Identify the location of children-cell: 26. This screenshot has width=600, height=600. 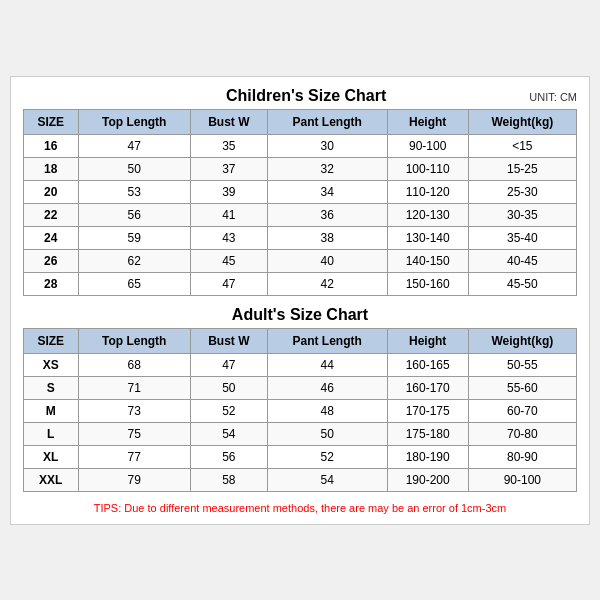
(52, 260).